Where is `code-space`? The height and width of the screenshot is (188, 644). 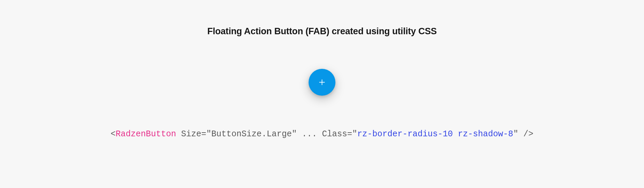 code-space is located at coordinates (178, 134).